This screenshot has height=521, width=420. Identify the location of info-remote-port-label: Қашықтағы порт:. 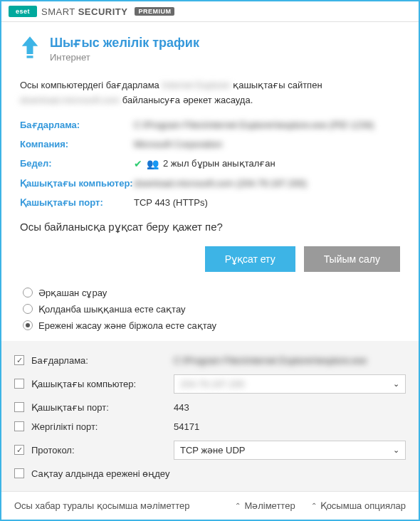
(77, 202).